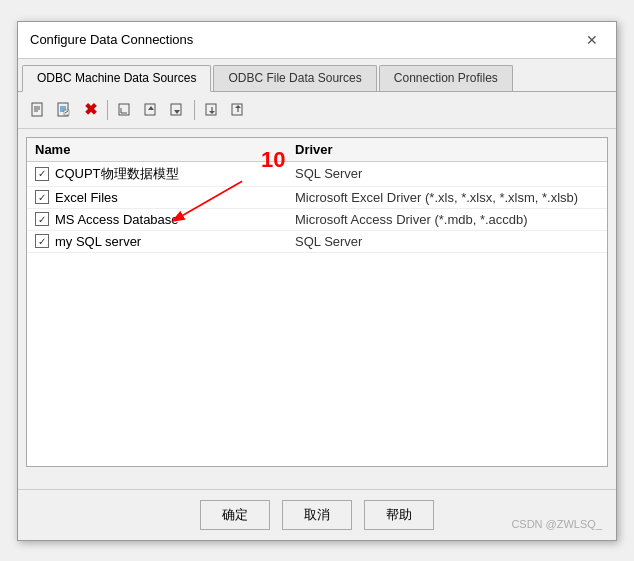 The height and width of the screenshot is (561, 634). I want to click on watermark: CSDN @ZWLSQ_, so click(556, 524).